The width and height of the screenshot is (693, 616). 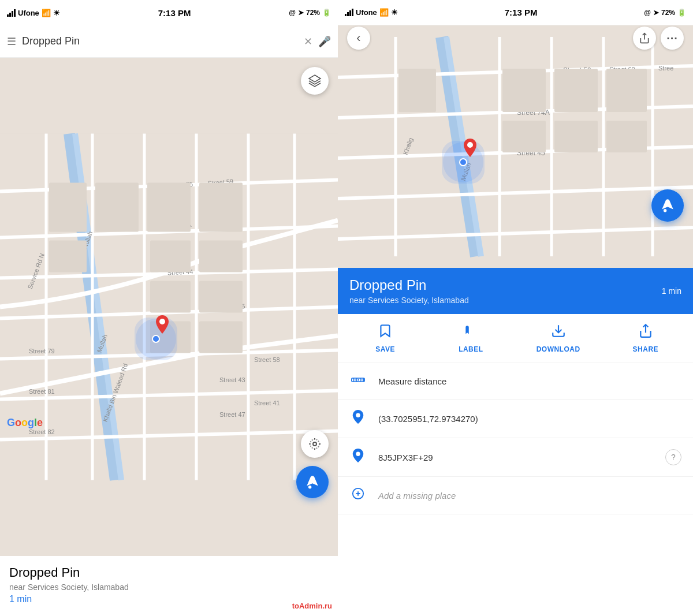 I want to click on layers-button, so click(x=315, y=81).